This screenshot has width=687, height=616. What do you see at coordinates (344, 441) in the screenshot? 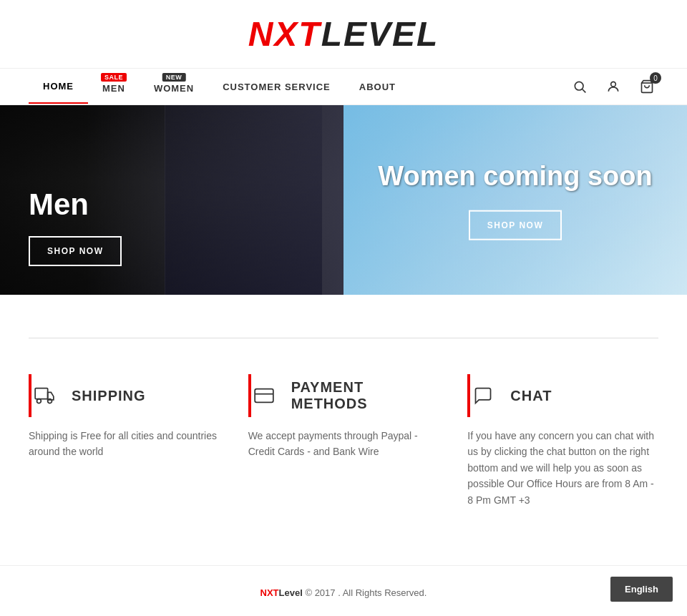
I see `feature-payment: PAYMENT METHODS We accept payments throu…` at bounding box center [344, 441].